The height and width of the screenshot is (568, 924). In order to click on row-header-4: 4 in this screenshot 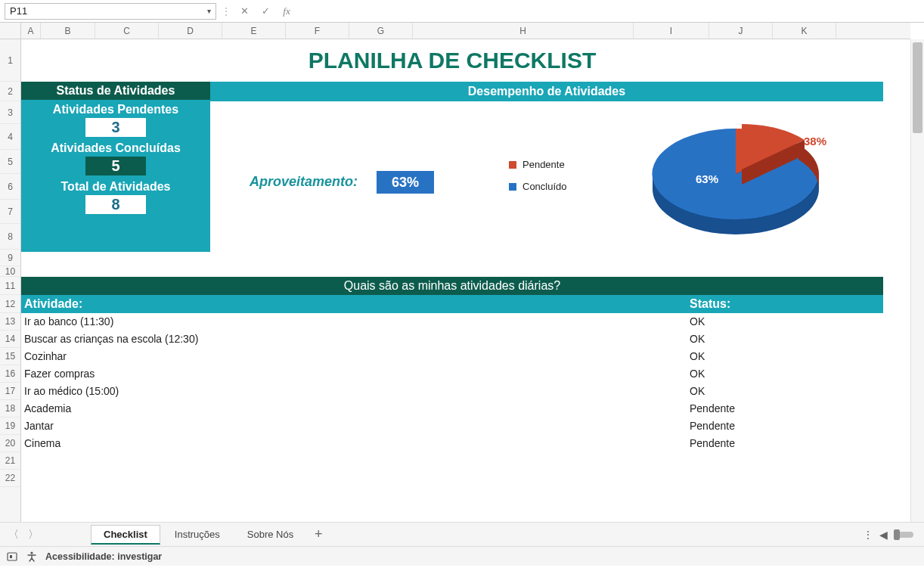, I will do `click(11, 137)`.